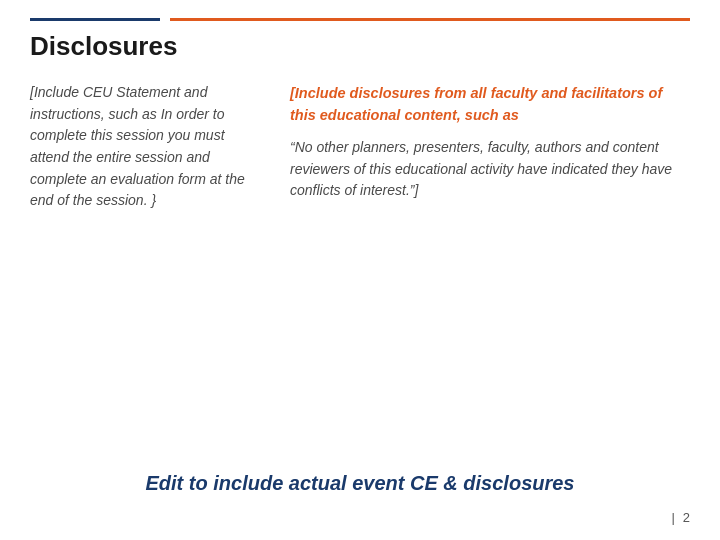 The width and height of the screenshot is (720, 540). I want to click on top-decoration, so click(360, 16).